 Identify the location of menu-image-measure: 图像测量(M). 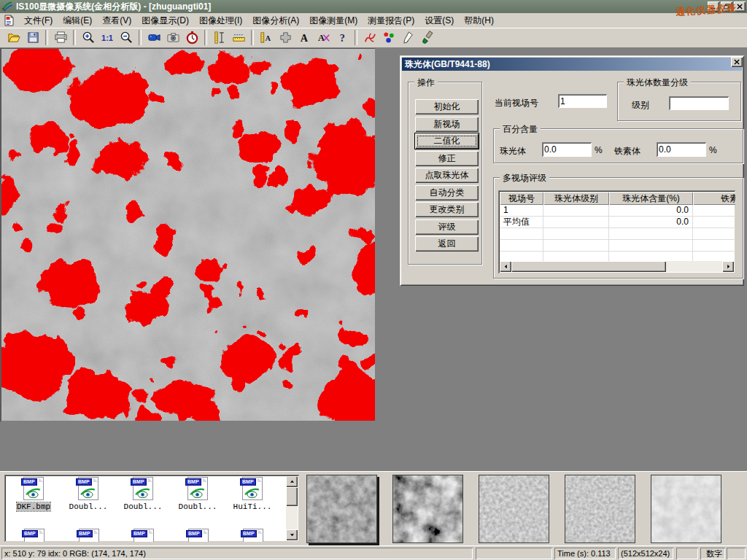
(333, 20).